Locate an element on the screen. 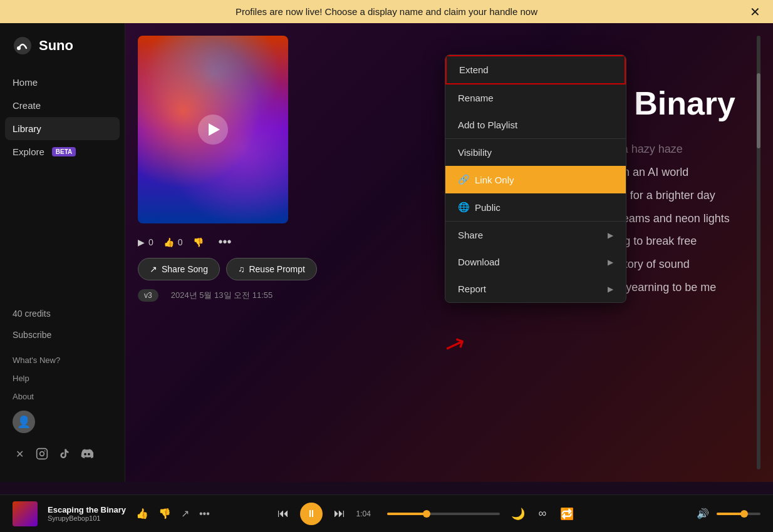 This screenshot has width=773, height=532. credits-display: 40 credits is located at coordinates (63, 314).